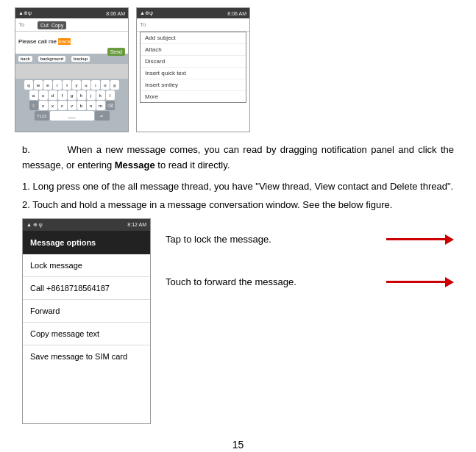 The height and width of the screenshot is (452, 476). I want to click on annotation-row-2: Touch to forward the message., so click(310, 282).